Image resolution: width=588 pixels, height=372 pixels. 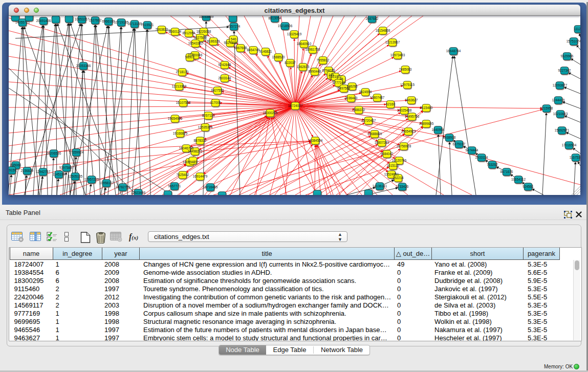 What do you see at coordinates (341, 79) in the screenshot?
I see `svg-text: 45` at bounding box center [341, 79].